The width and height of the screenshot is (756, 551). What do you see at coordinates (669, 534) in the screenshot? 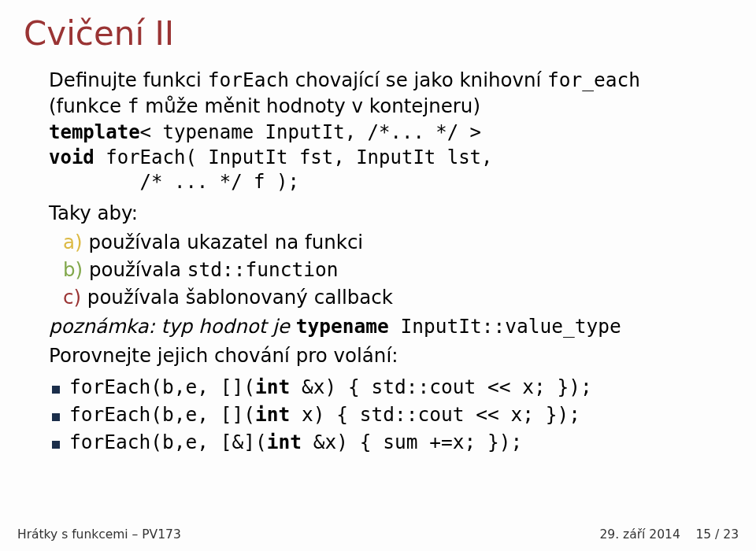
I see `footer-right: 29. září 2014 15 / 23` at bounding box center [669, 534].